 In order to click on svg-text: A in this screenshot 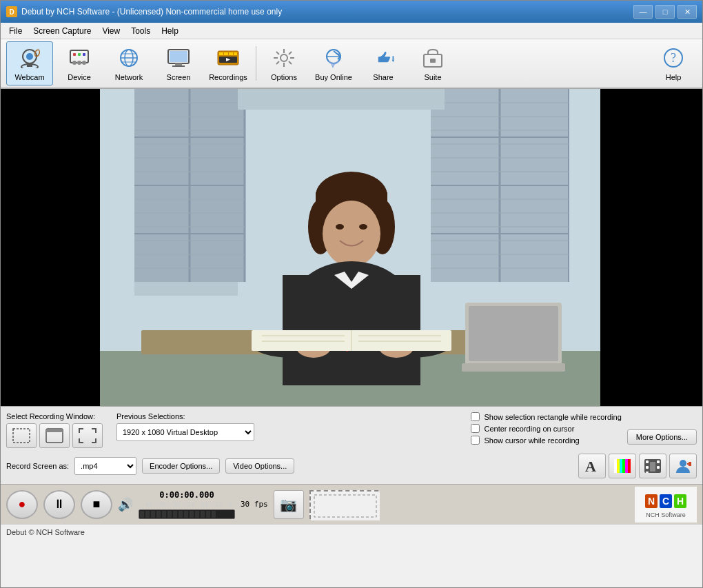, I will do `click(591, 466)`.